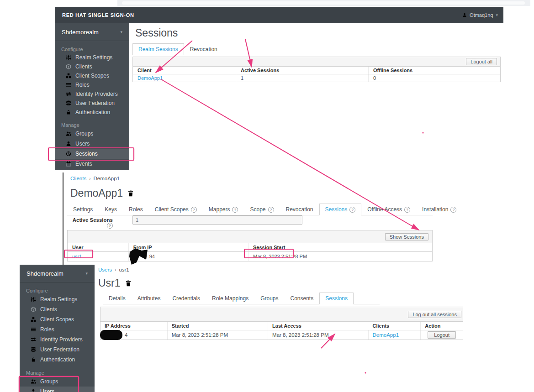 Image resolution: width=534 pixels, height=392 pixels. Describe the element at coordinates (341, 209) in the screenshot. I see `tab-sessions: Sessions?` at that location.